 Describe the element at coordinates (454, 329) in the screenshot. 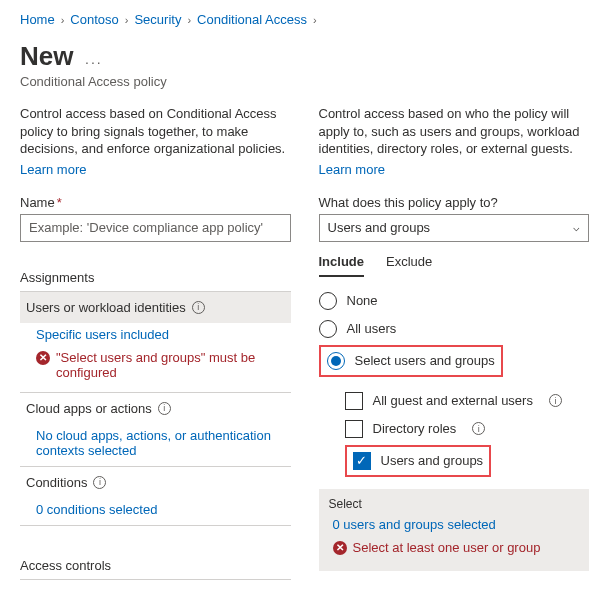

I see `radio-all-users: All users` at that location.